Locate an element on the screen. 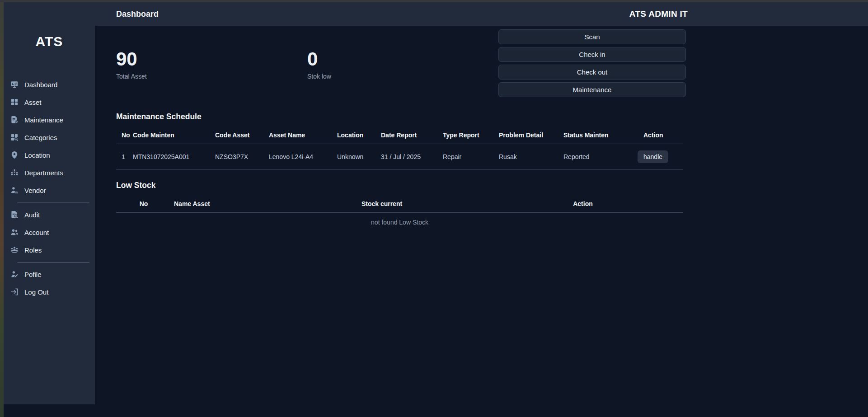  cell-date-report: 31 / Jul / 2025 is located at coordinates (412, 157).